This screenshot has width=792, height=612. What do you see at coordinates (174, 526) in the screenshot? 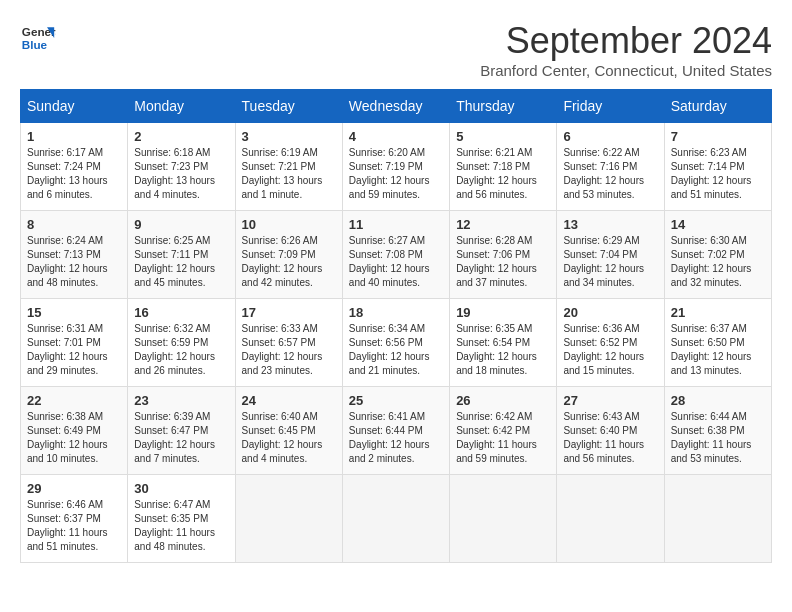
I see `day-info: Sunrise: 6:47 AM Sunset: 6:35 PM Dayligh…` at bounding box center [174, 526].